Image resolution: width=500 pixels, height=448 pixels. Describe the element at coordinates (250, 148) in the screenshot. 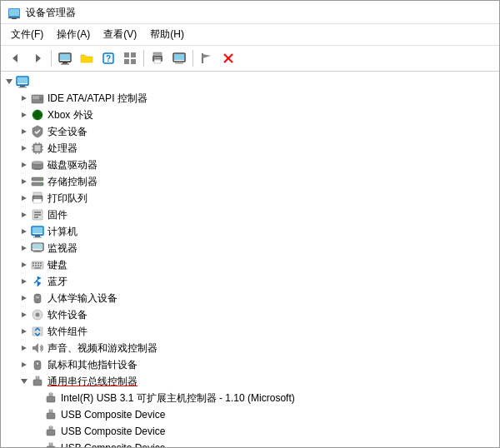

I see `tree-item-processor: 处理器` at that location.